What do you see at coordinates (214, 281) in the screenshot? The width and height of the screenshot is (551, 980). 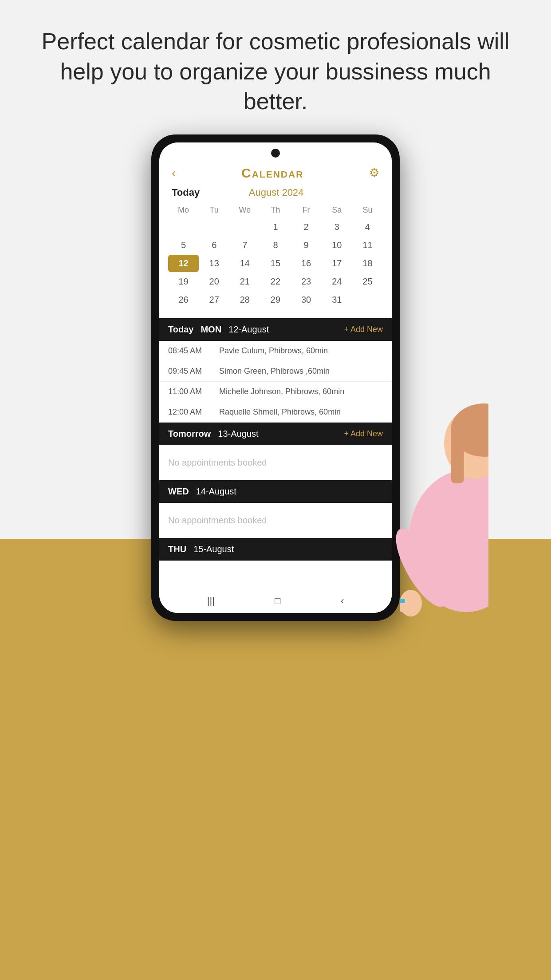 I see `cal-day-20: 20` at bounding box center [214, 281].